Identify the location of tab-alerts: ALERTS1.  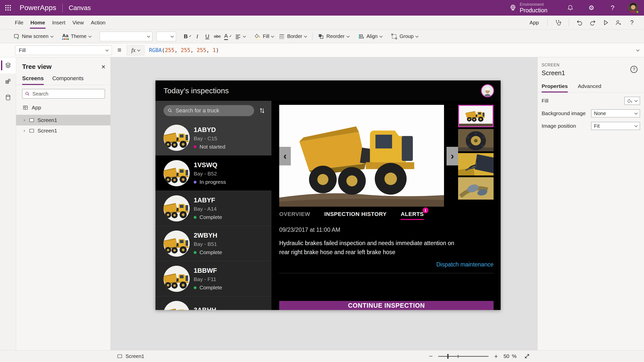
(412, 215).